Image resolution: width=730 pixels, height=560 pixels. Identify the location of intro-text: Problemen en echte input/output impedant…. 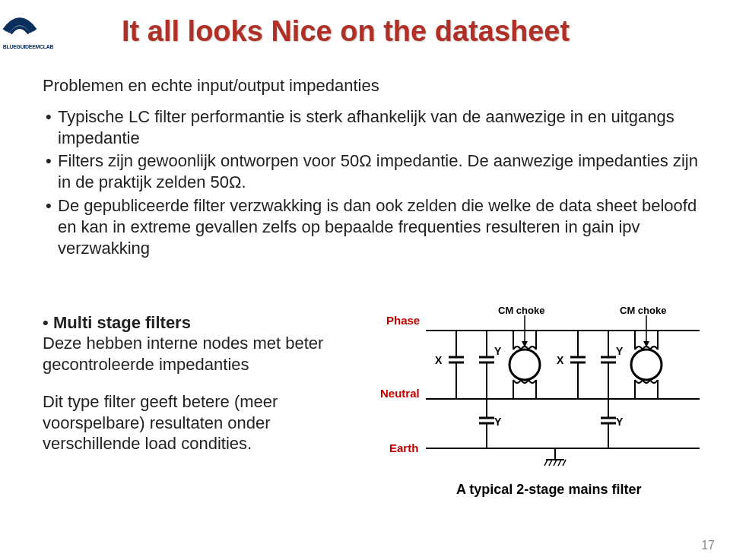
(373, 86).